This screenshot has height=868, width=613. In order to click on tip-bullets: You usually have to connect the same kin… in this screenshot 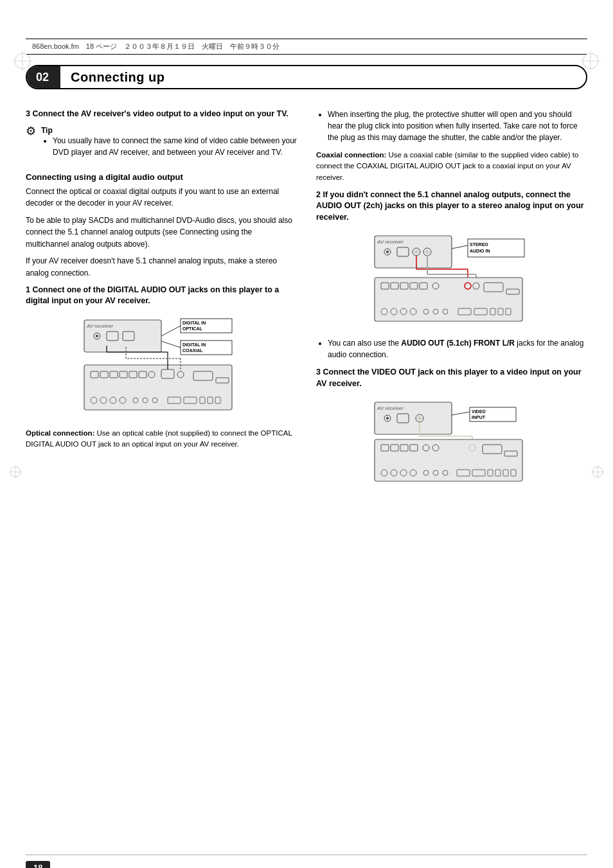, I will do `click(175, 146)`.